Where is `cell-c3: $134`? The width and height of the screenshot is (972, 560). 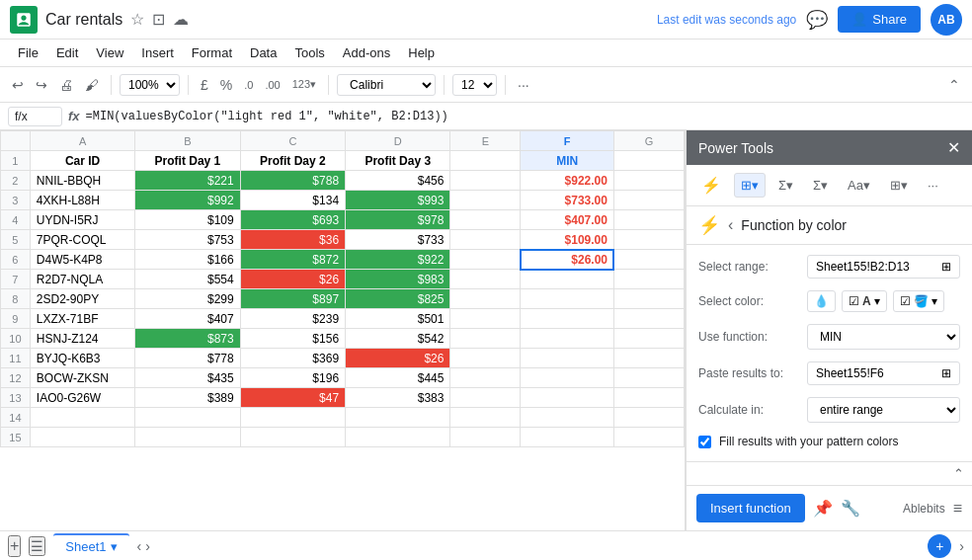 cell-c3: $134 is located at coordinates (292, 200).